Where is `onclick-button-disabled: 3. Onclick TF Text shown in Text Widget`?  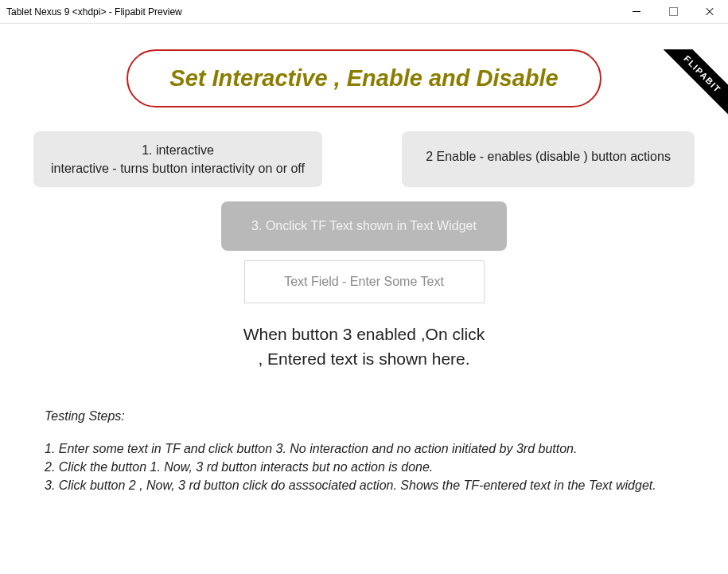 onclick-button-disabled: 3. Onclick TF Text shown in Text Widget is located at coordinates (364, 226).